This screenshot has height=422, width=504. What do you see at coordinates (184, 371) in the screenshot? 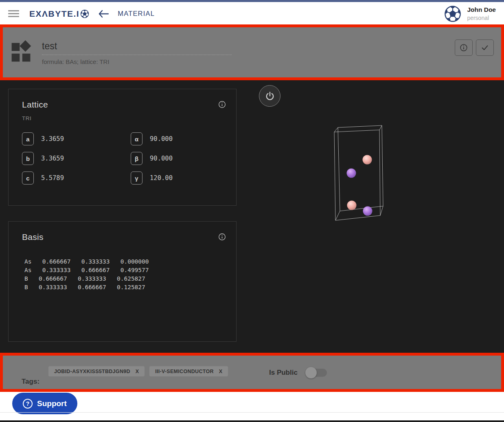
I see `tag-chip-label: III-V-SEMICONDUCTOR` at bounding box center [184, 371].